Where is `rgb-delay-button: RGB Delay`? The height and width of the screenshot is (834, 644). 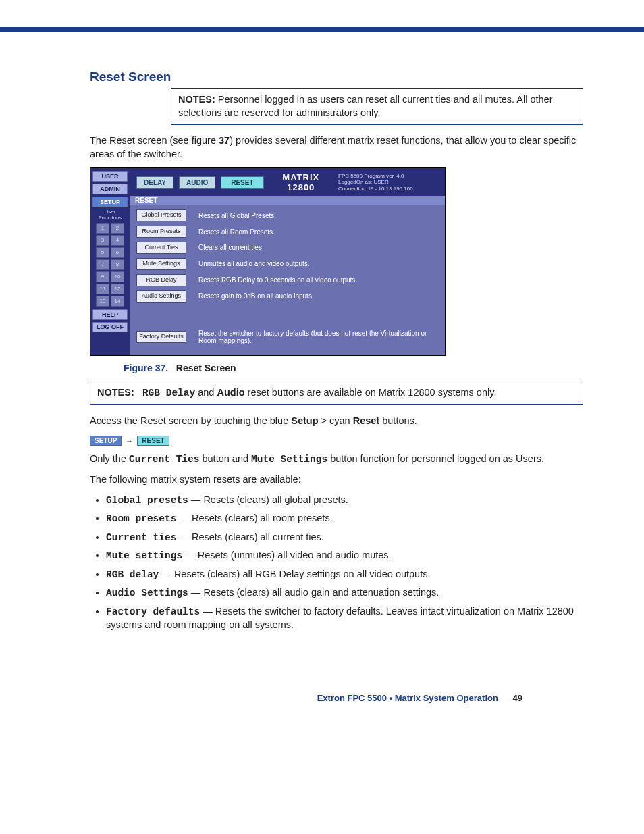
rgb-delay-button: RGB Delay is located at coordinates (161, 280).